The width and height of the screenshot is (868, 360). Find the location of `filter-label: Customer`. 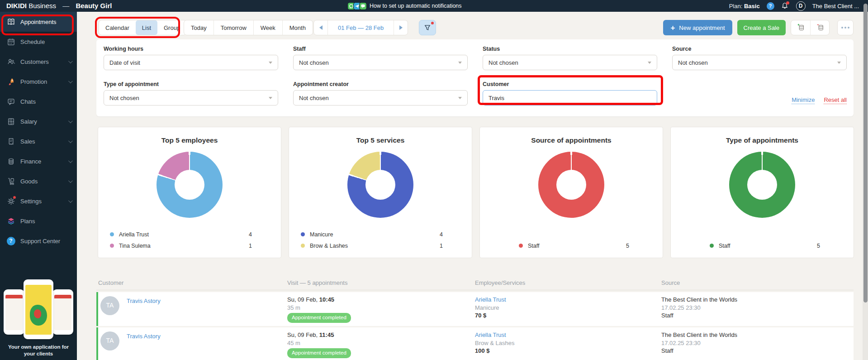

filter-label: Customer is located at coordinates (570, 84).